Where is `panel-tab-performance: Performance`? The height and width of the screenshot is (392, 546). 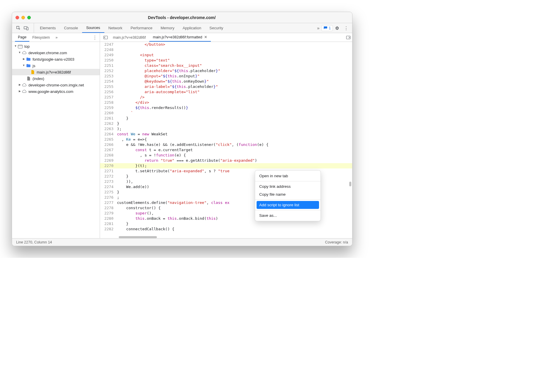 panel-tab-performance: Performance is located at coordinates (141, 28).